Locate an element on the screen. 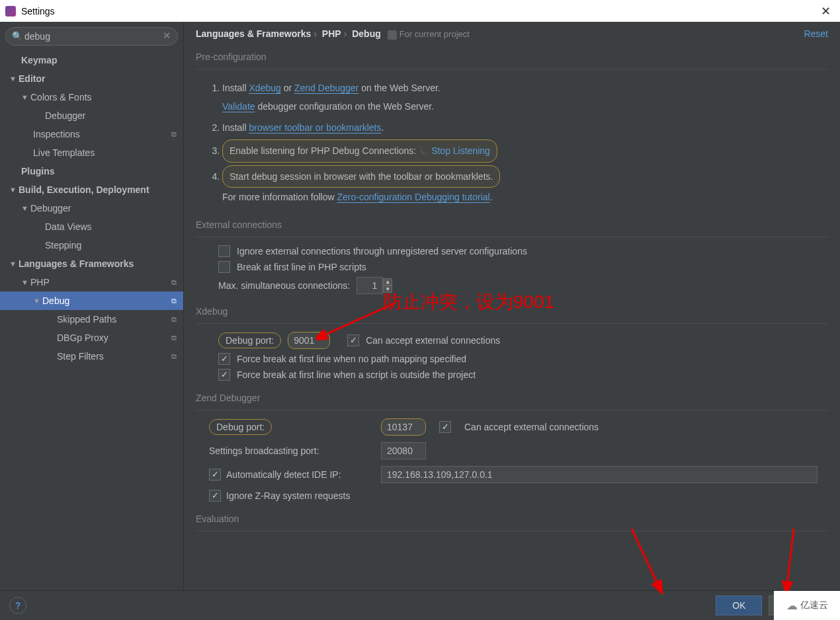  ignore-zray-label: Ignore Z-Ray system requests is located at coordinates (288, 496).